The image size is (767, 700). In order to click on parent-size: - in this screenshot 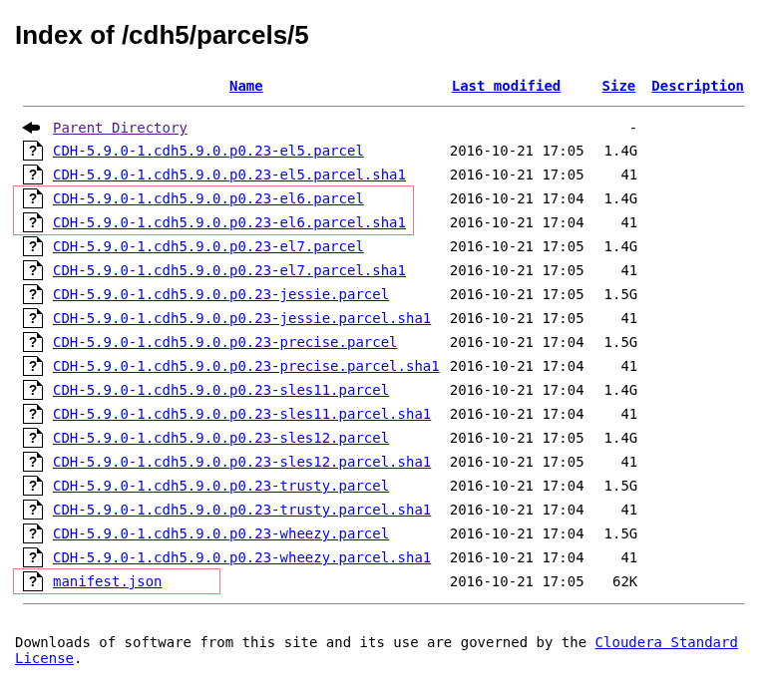, I will do `click(619, 128)`.